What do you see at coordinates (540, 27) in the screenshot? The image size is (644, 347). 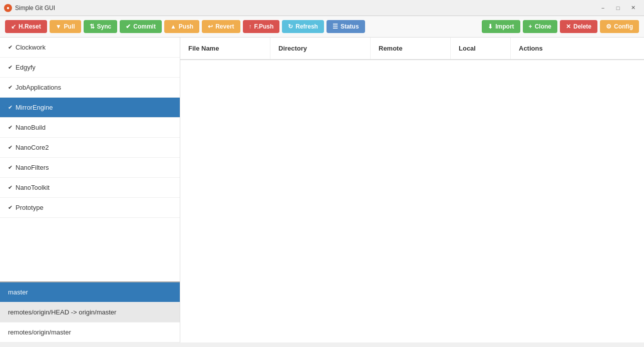 I see `clone-button: +Clone` at bounding box center [540, 27].